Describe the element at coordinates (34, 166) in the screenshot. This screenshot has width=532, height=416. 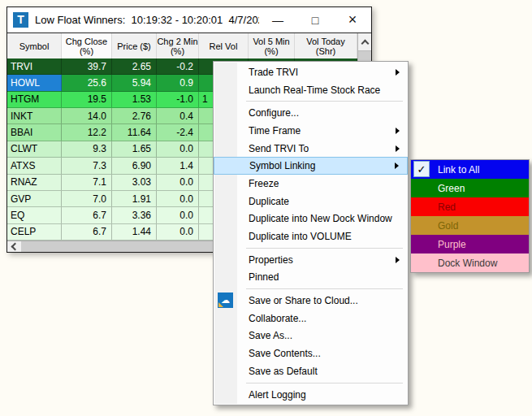
I see `cell-symbol: ATXS` at that location.